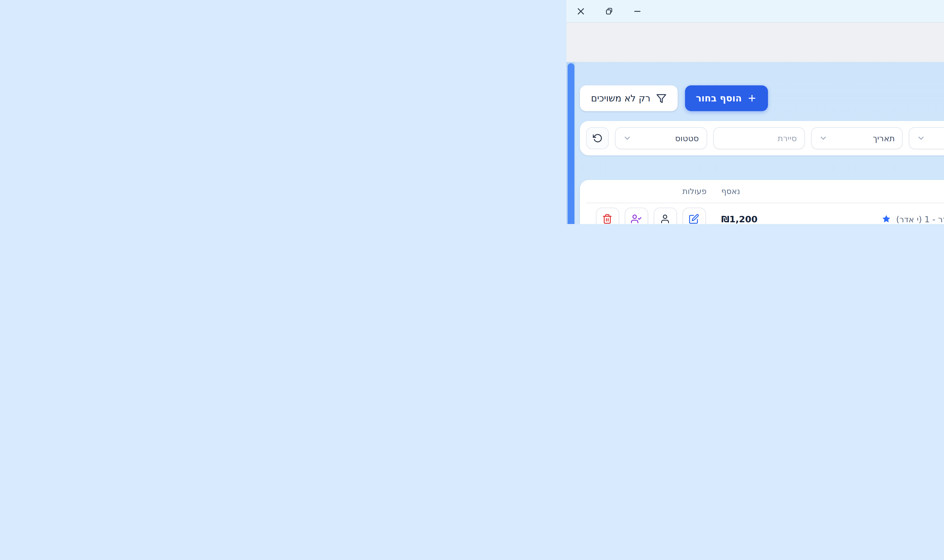 The width and height of the screenshot is (944, 560). Describe the element at coordinates (665, 216) in the screenshot. I see `profile-button` at that location.